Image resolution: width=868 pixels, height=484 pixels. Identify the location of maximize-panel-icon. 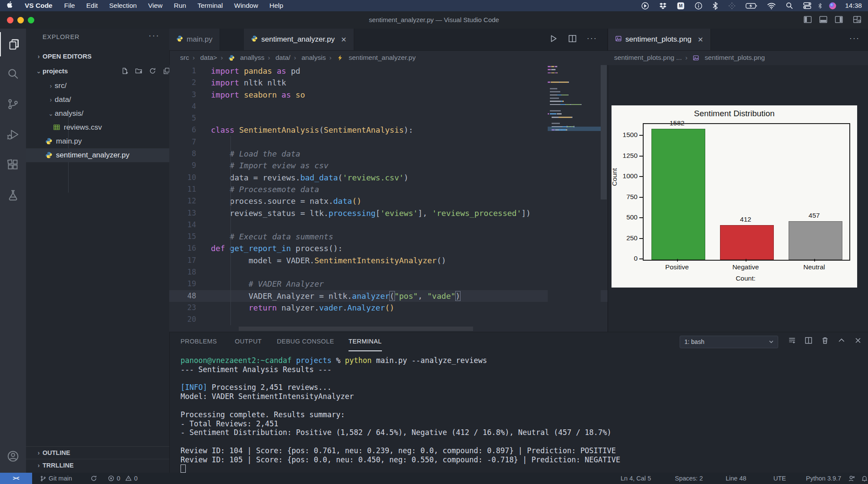
(842, 341).